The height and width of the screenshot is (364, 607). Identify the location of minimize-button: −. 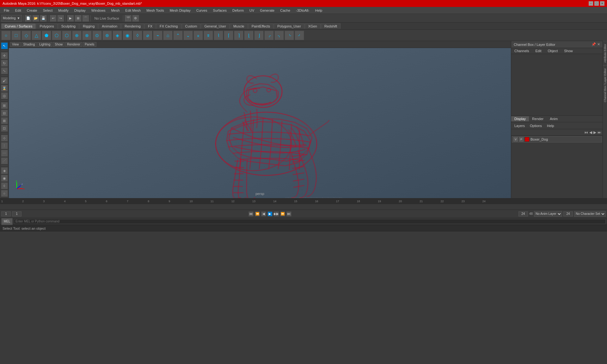
(591, 3).